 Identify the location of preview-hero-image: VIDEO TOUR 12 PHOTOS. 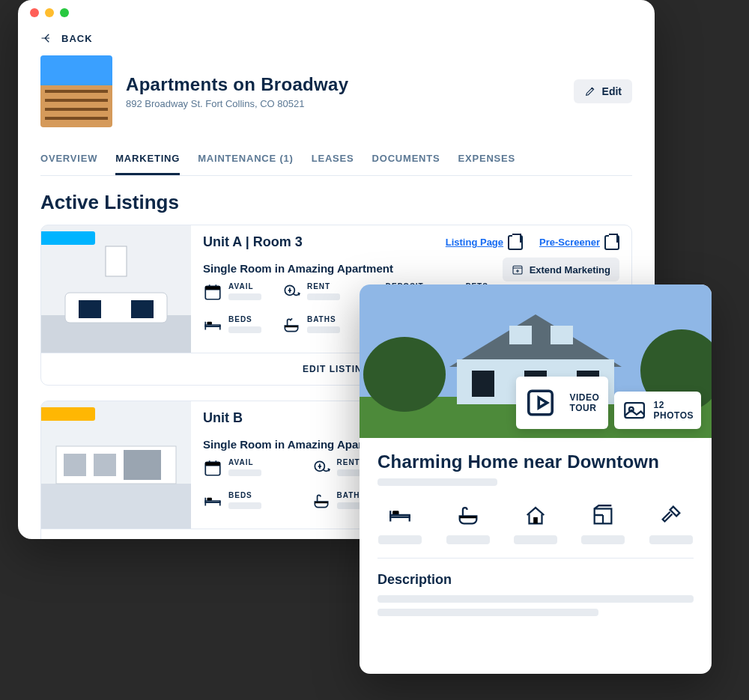
(536, 361).